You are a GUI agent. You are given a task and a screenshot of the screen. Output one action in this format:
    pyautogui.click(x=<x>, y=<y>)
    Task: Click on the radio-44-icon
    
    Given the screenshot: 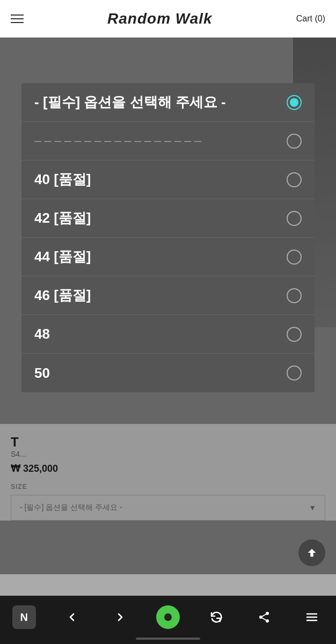 What is the action you would take?
    pyautogui.click(x=294, y=257)
    